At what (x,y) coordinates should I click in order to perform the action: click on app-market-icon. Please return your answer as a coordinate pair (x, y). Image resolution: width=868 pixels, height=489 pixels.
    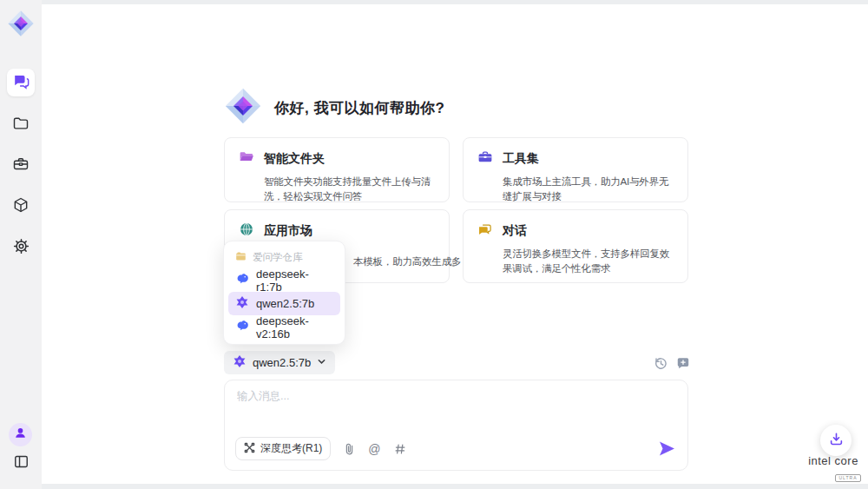
    Looking at the image, I should click on (247, 231).